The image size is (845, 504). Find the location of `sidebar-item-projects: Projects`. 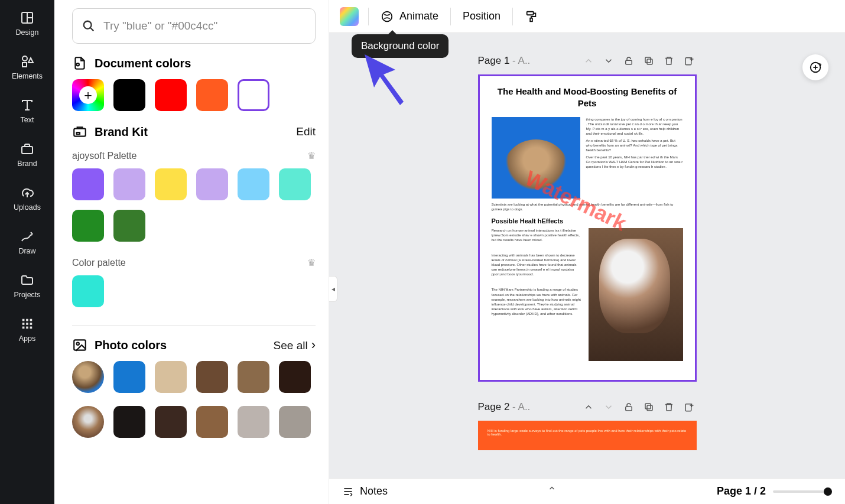

sidebar-item-projects: Projects is located at coordinates (27, 286).